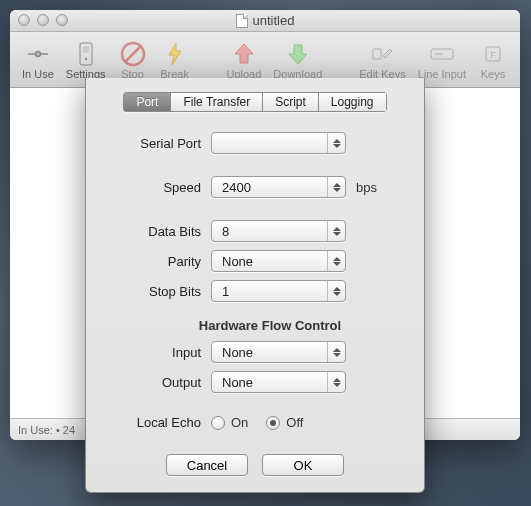 The height and width of the screenshot is (506, 531). Describe the element at coordinates (382, 60) in the screenshot. I see `toolbar-edit-keys: Edit Keys` at that location.